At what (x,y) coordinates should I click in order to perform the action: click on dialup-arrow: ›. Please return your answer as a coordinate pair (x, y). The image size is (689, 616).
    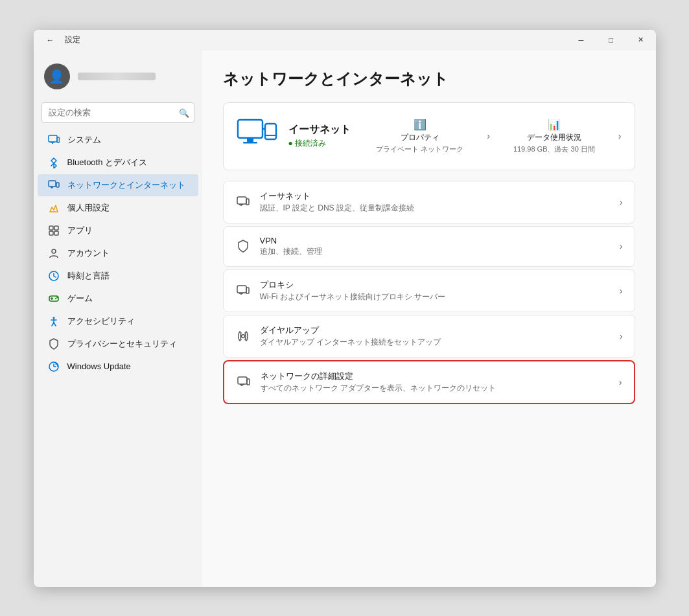
    Looking at the image, I should click on (621, 336).